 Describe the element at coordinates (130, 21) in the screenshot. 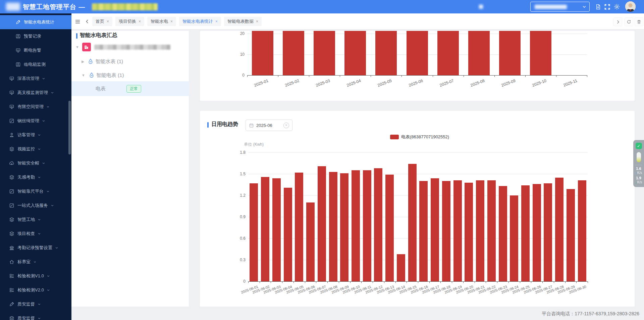

I see `tab-项目切换: 项目切换×` at that location.